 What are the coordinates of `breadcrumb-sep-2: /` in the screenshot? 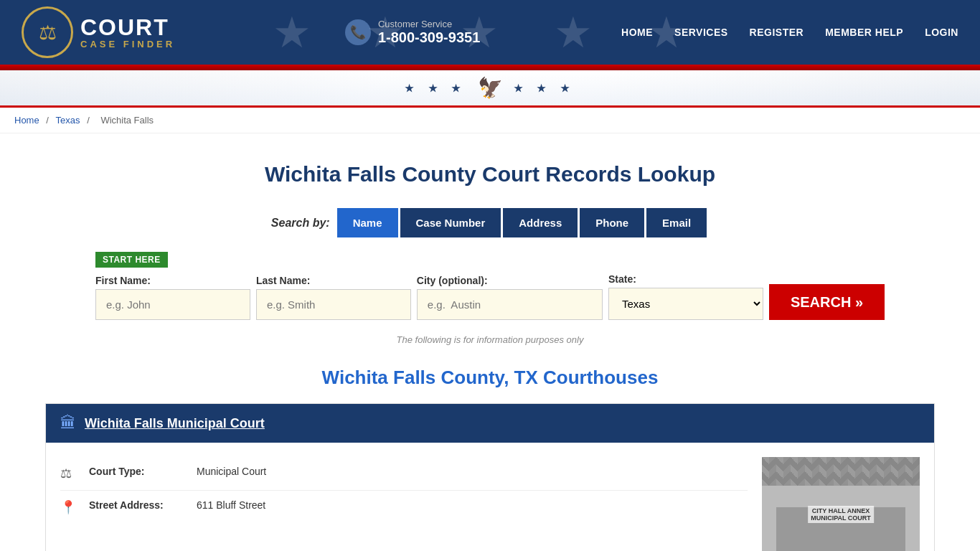 It's located at (89, 121).